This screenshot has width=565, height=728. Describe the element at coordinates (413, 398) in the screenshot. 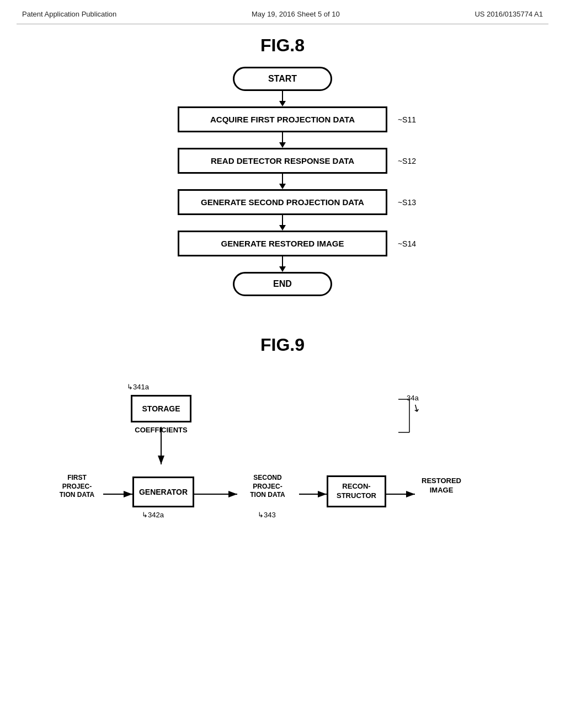

I see `ref-34a-label: 34a` at that location.